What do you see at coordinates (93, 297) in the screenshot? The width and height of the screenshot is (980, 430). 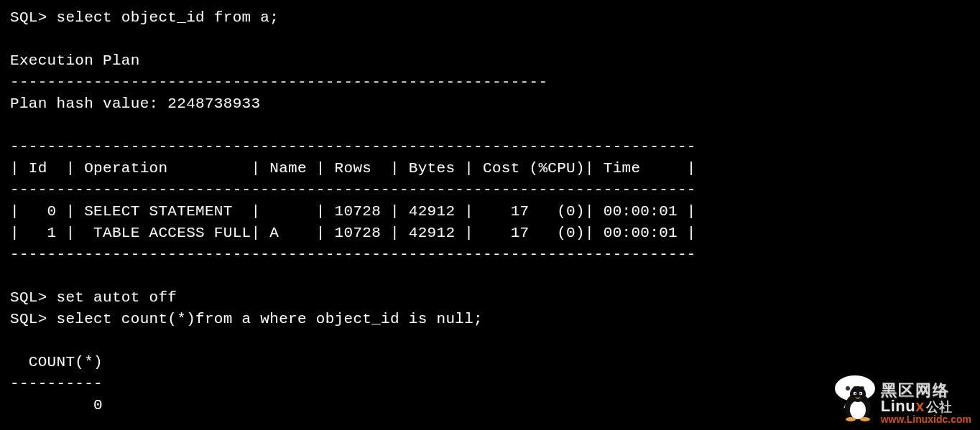 I see `sql-prompt-line: SQL> set autot off` at bounding box center [93, 297].